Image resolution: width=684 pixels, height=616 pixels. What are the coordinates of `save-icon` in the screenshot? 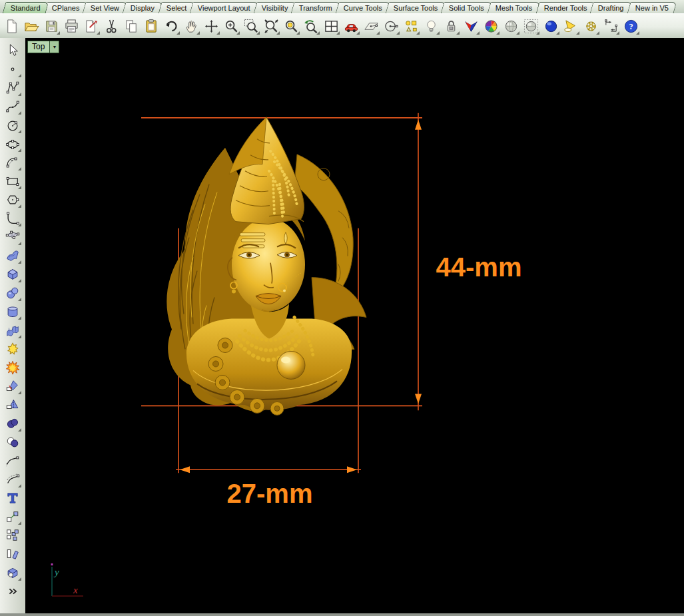 It's located at (51, 26).